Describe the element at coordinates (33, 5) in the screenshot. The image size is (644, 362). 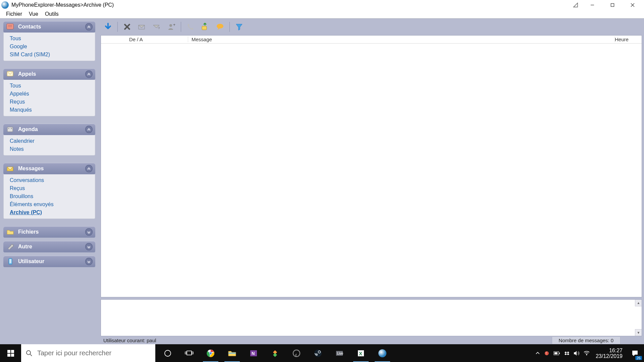
I see `title-app: MyPhoneExplorer` at that location.